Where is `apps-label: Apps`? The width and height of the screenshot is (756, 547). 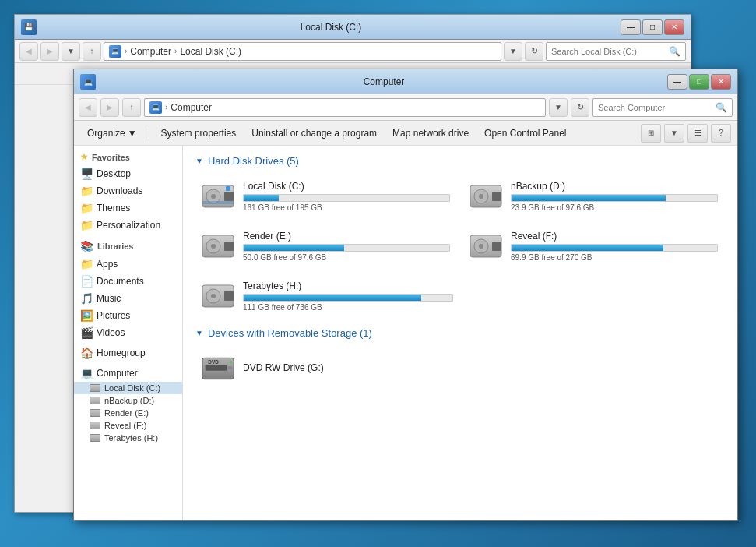
apps-label: Apps is located at coordinates (107, 264).